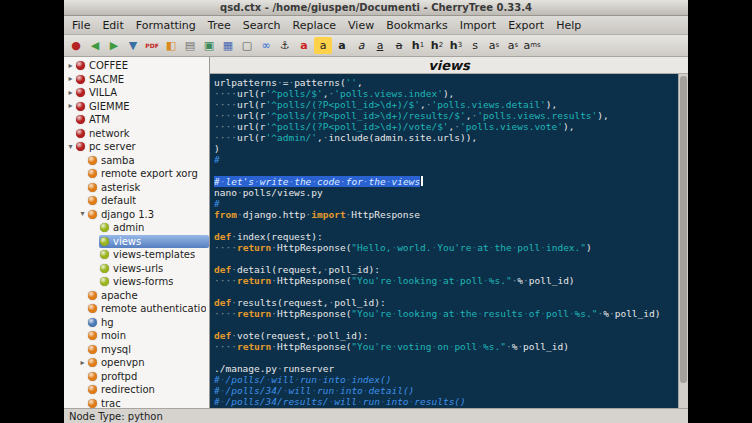 Image resolution: width=752 pixels, height=423 pixels. I want to click on code-line: ····return·HttpResponse("You're·voting·o…, so click(445, 346).